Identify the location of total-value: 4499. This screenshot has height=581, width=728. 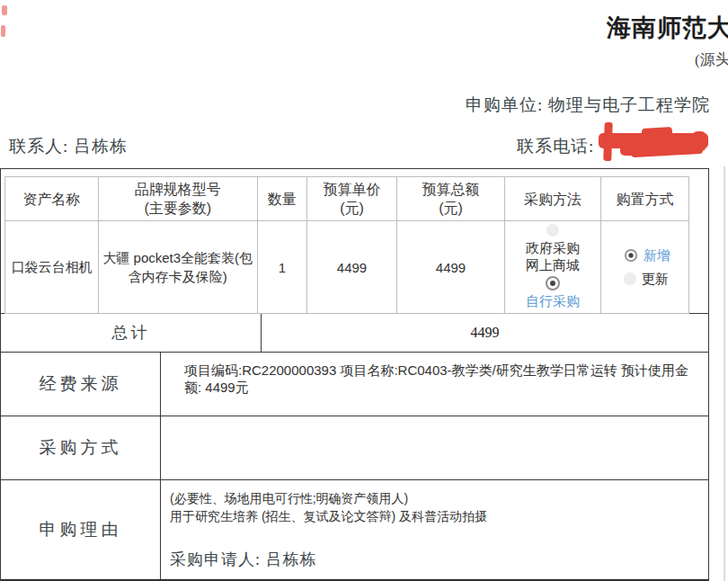
(485, 333).